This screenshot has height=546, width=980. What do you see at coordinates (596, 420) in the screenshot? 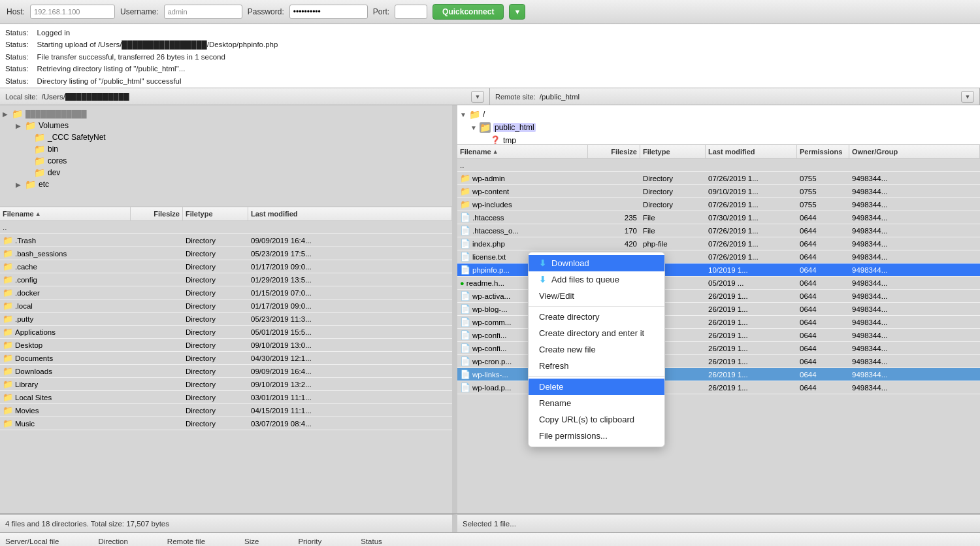
I see `context-menu-copy-url: Copy URL(s) to clipboard` at bounding box center [596, 420].